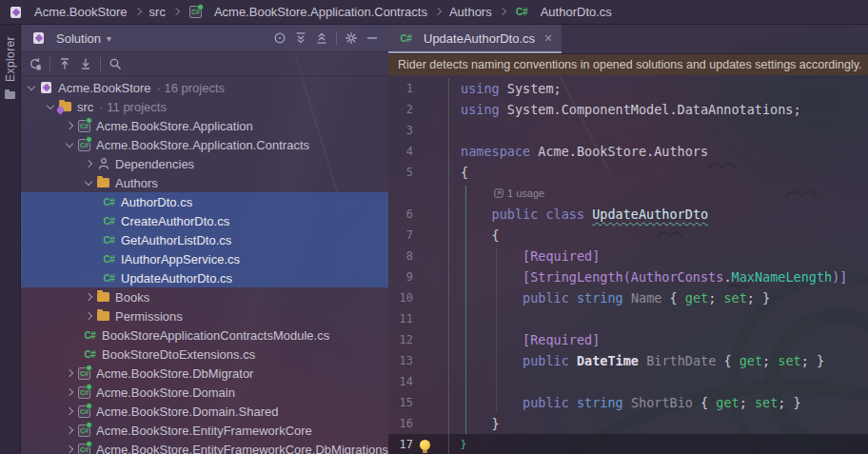 The width and height of the screenshot is (868, 454). I want to click on tab-updateauthordto: C# UpdateAuthorDto.cs ×, so click(475, 39).